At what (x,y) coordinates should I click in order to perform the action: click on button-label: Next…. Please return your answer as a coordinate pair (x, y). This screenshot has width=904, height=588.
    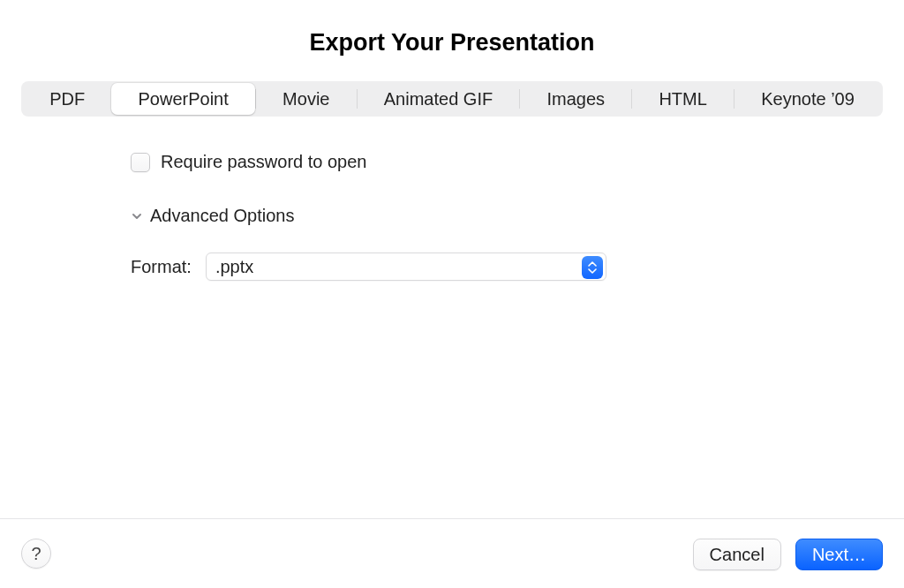
    Looking at the image, I should click on (839, 554).